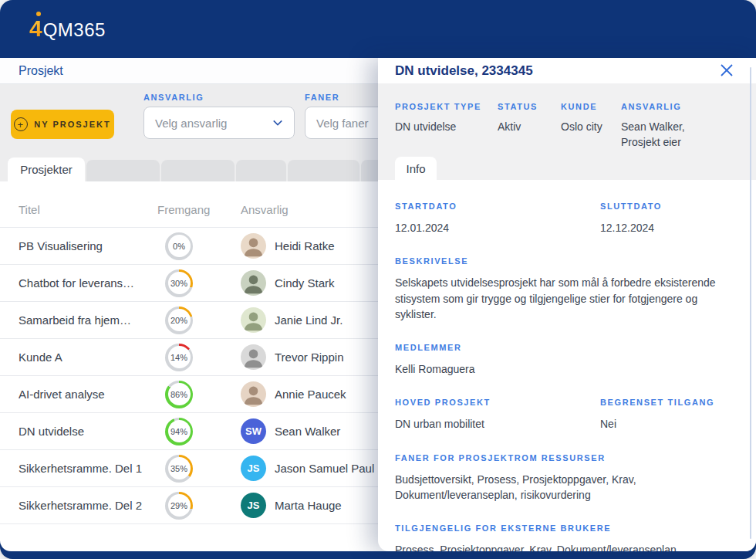  Describe the element at coordinates (498, 402) in the screenshot. I see `hoved-prosjekt-label: HOVED PROSJEKT` at that location.